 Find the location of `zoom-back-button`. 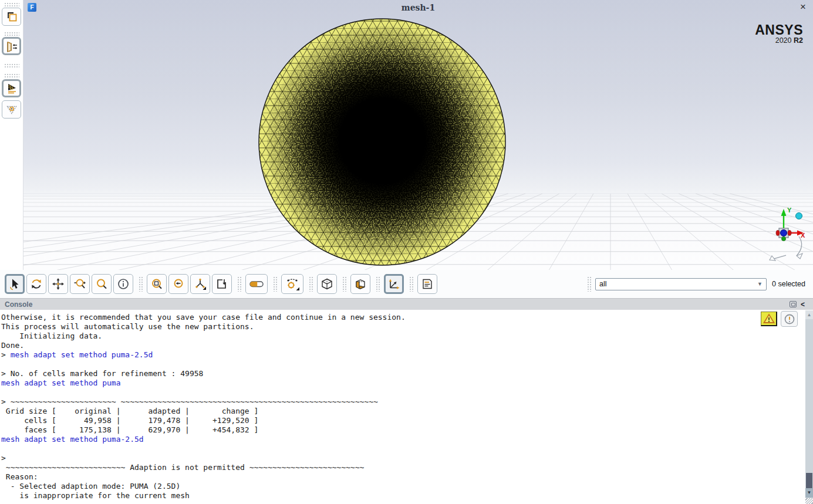

zoom-back-button is located at coordinates (178, 284).